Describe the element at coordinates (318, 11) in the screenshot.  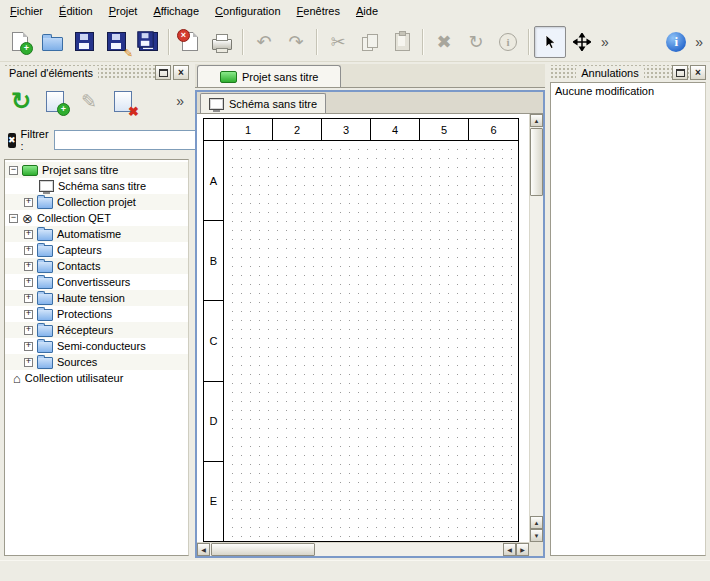
I see `menu-fenetres: Fenêtres` at that location.